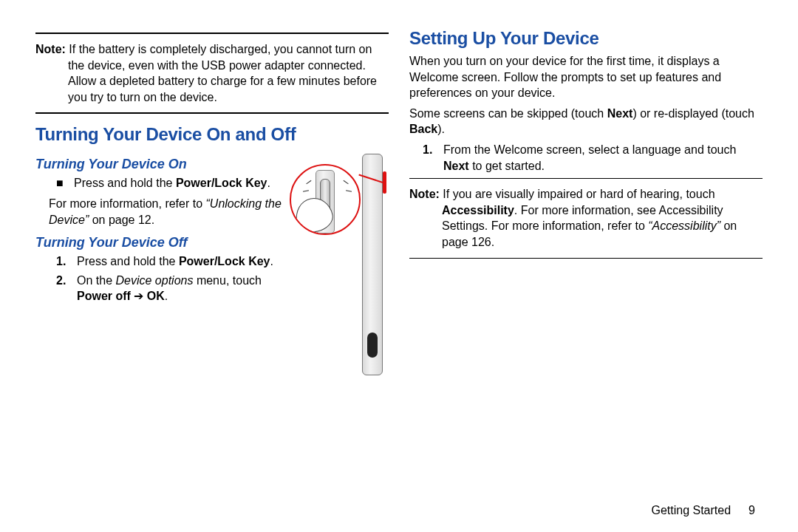 The height and width of the screenshot is (532, 798). Describe the element at coordinates (172, 183) in the screenshot. I see `bullet-text: Press and hold the Power/Lock Key.` at that location.